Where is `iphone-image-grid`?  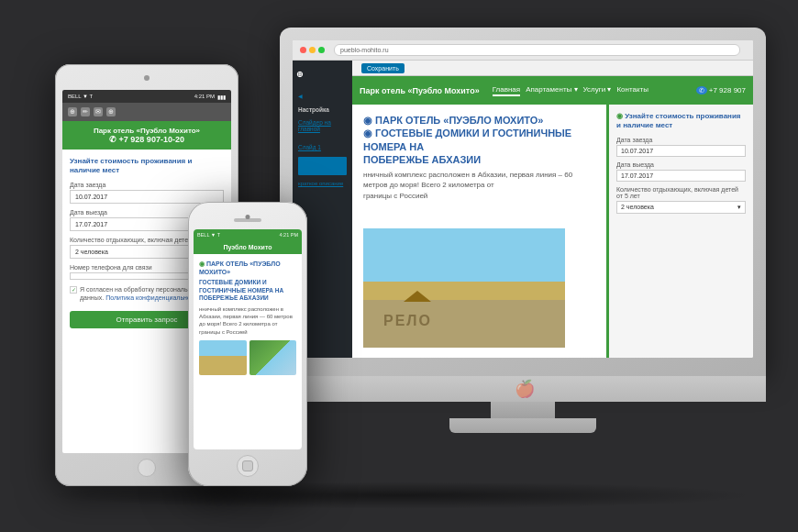
iphone-image-grid is located at coordinates (248, 358).